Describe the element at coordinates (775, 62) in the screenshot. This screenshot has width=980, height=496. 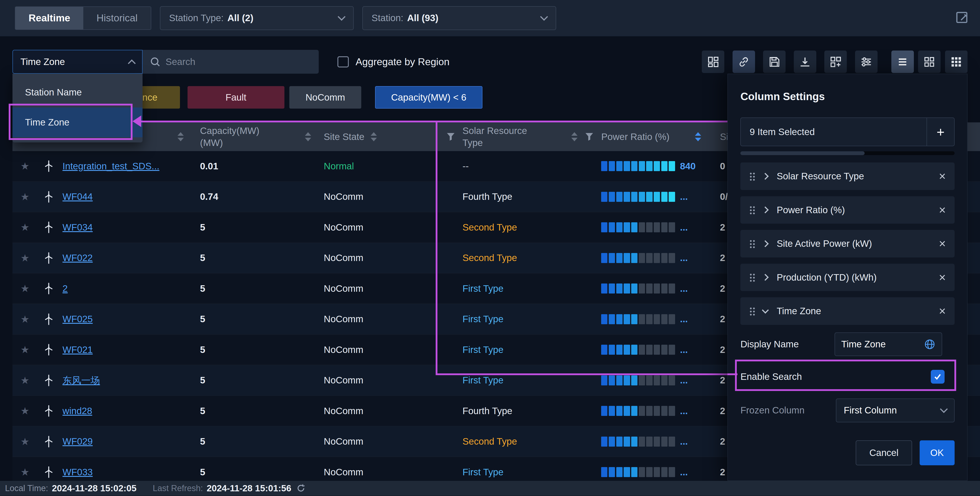
I see `save-icon` at that location.